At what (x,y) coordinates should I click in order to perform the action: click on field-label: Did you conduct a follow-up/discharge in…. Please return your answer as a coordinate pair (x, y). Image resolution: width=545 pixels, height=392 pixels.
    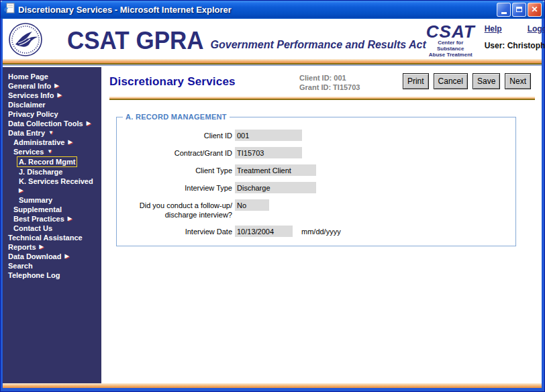
    Looking at the image, I should click on (175, 209).